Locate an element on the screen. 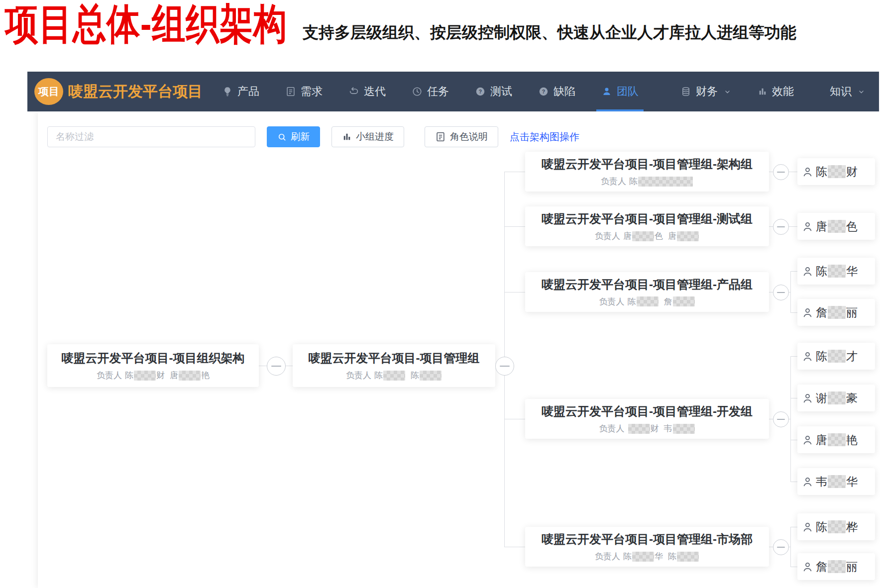 The image size is (880, 588). node-title: 唛盟云开发平台项目-项目管理组-开发组 is located at coordinates (647, 411).